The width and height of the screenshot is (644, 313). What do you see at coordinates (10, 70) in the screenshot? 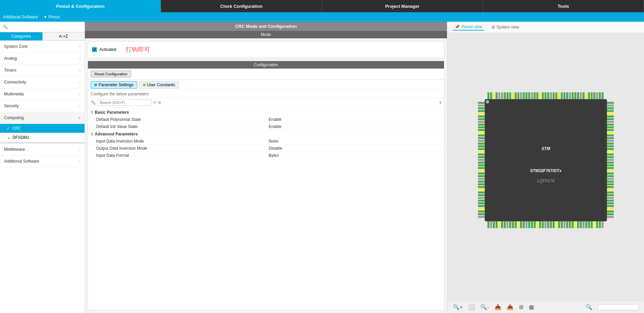
I see `sidebar-label-timers: Timers` at bounding box center [10, 70].